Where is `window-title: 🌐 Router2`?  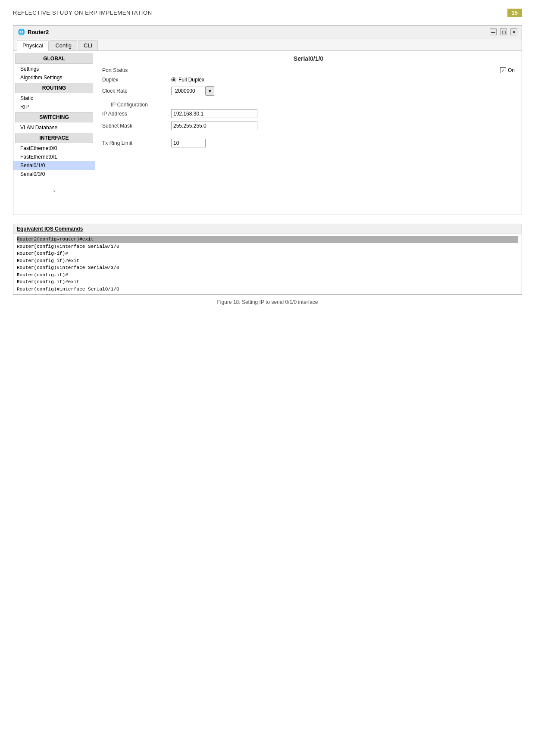 window-title: 🌐 Router2 is located at coordinates (33, 32).